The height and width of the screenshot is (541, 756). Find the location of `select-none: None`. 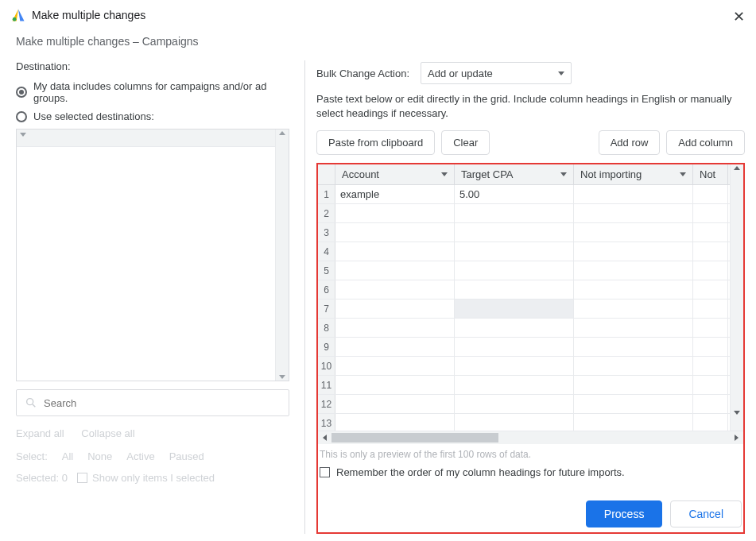

select-none: None is located at coordinates (100, 456).